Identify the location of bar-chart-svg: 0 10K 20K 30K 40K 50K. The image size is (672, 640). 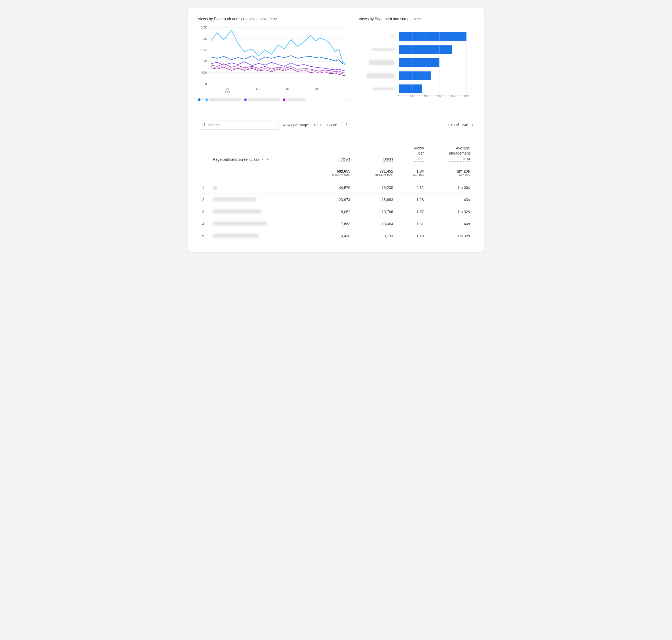
(416, 62).